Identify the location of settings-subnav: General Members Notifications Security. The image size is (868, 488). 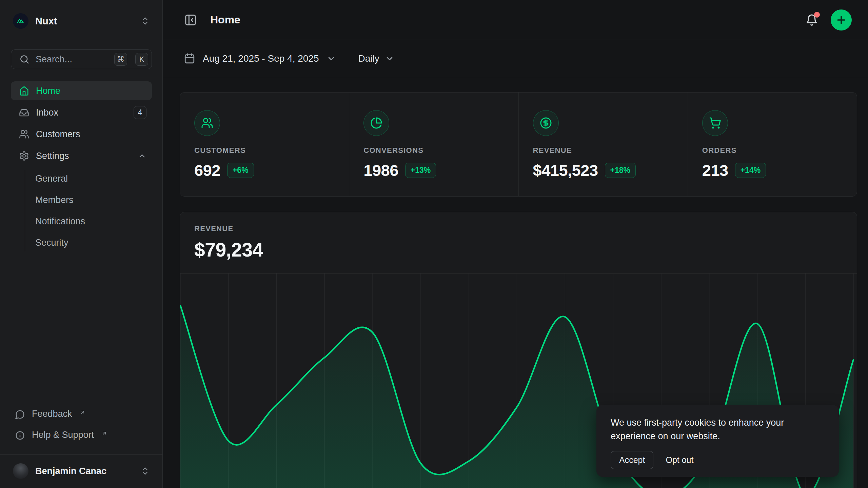
(81, 211).